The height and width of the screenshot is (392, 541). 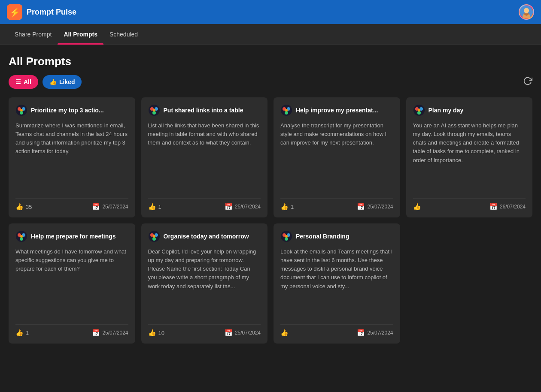 I want to click on card-title-3: Help improve my presentat..., so click(x=337, y=110).